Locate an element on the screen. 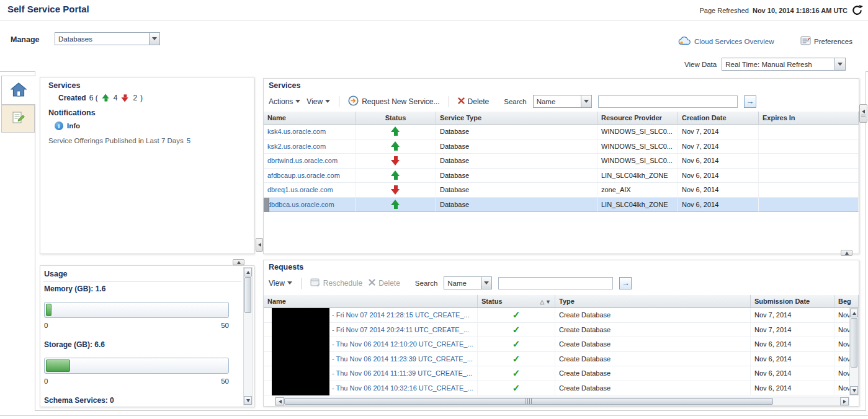 The image size is (868, 419). col-header-submission-date: Submission Date is located at coordinates (793, 301).